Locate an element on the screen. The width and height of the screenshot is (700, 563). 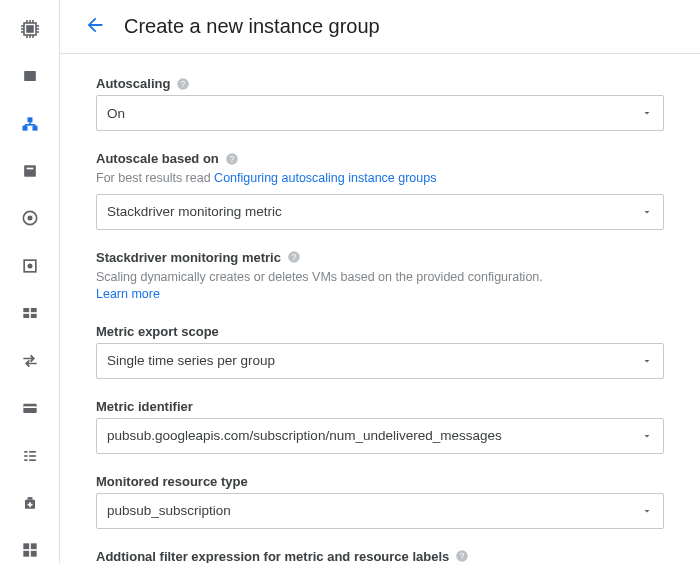
page-header: Create a new instance group is located at coordinates (380, 27).